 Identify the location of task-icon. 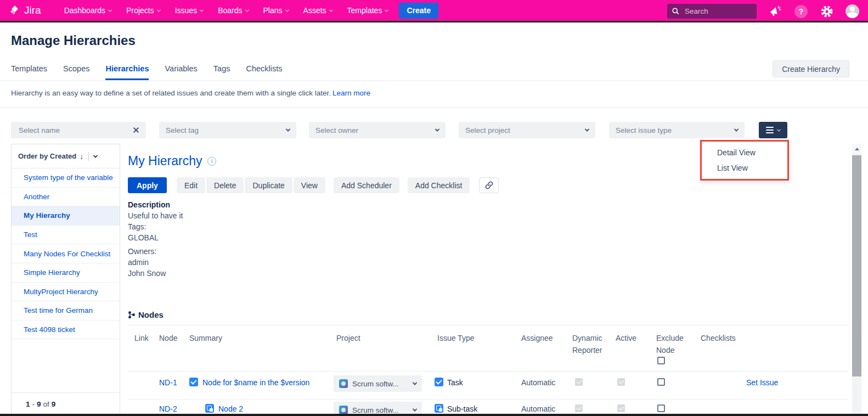
(439, 382).